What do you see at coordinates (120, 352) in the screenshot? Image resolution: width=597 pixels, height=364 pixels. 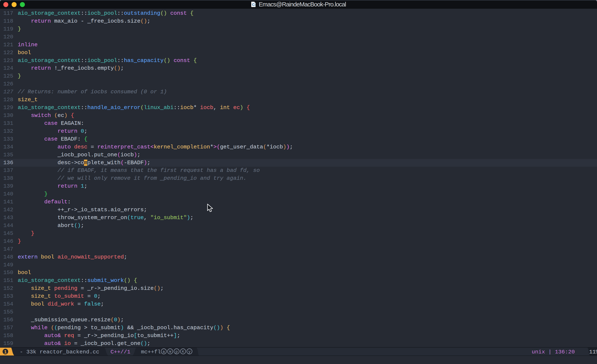 I see `svg-text: C++//1` at bounding box center [120, 352].